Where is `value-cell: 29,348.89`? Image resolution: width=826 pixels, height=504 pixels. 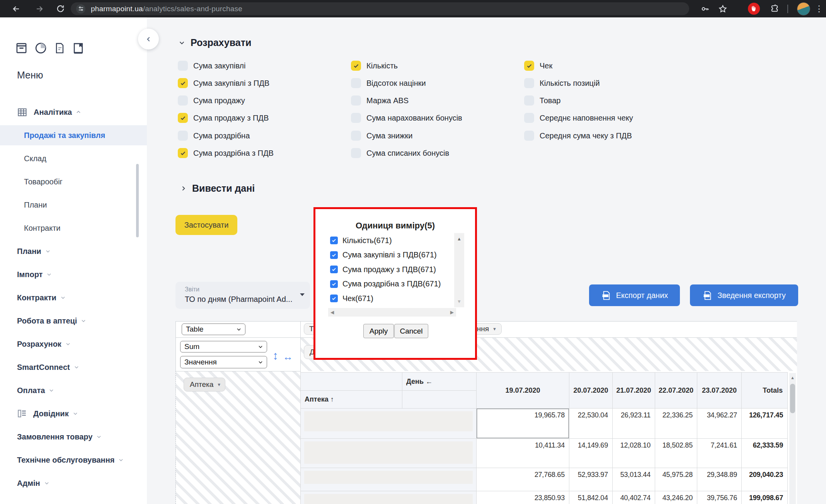 value-cell: 29,348.89 is located at coordinates (720, 480).